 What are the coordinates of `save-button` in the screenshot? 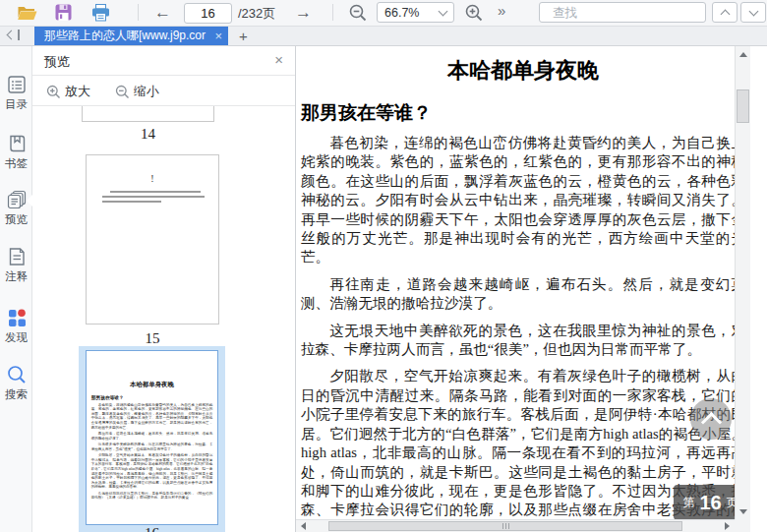 It's located at (63, 12).